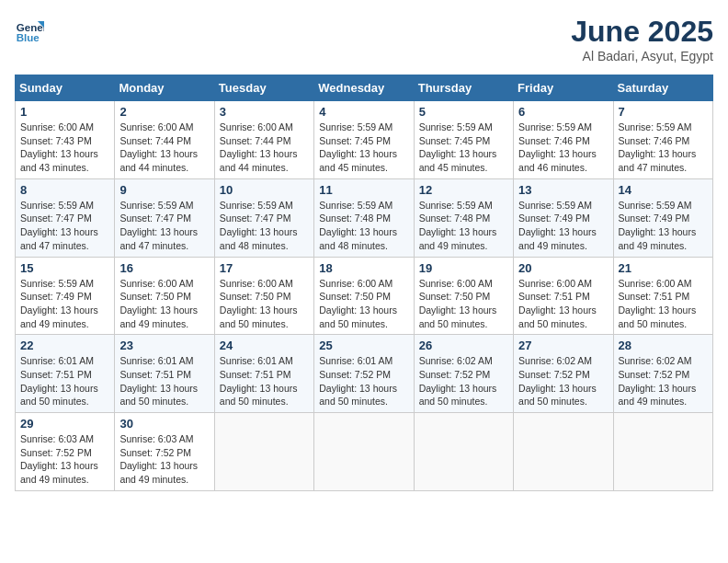 The image size is (728, 563). Describe the element at coordinates (463, 217) in the screenshot. I see `calendar-cell: 12 Sunrise: 5:59 AM Sunset: 7:48 PM Dayl…` at that location.